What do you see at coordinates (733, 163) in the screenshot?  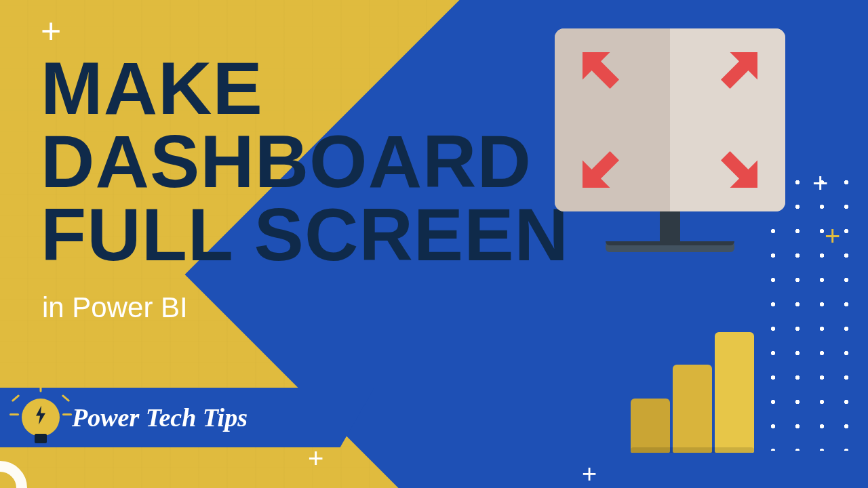 I see `arrow-bottom-right-icon` at bounding box center [733, 163].